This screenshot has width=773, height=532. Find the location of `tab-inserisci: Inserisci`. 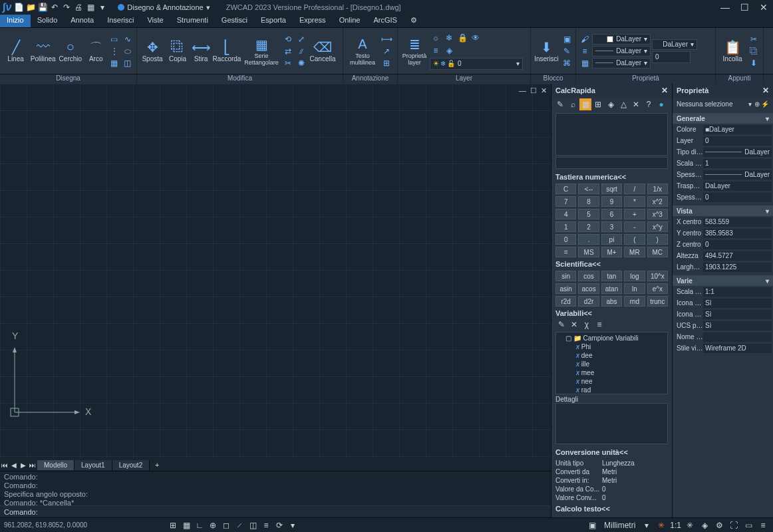

tab-inserisci: Inserisci is located at coordinates (120, 21).